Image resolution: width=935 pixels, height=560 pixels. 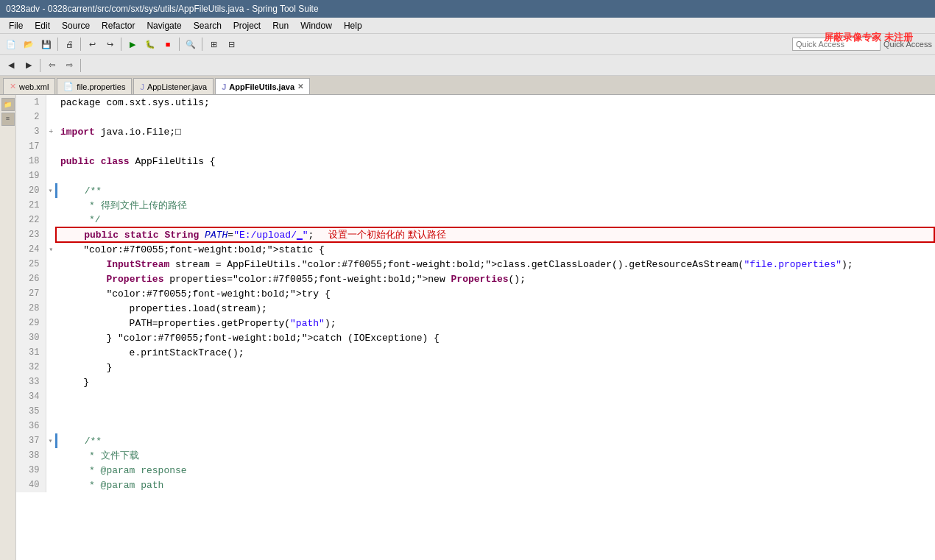 What do you see at coordinates (11, 65) in the screenshot?
I see `back-btn: ◀` at bounding box center [11, 65].